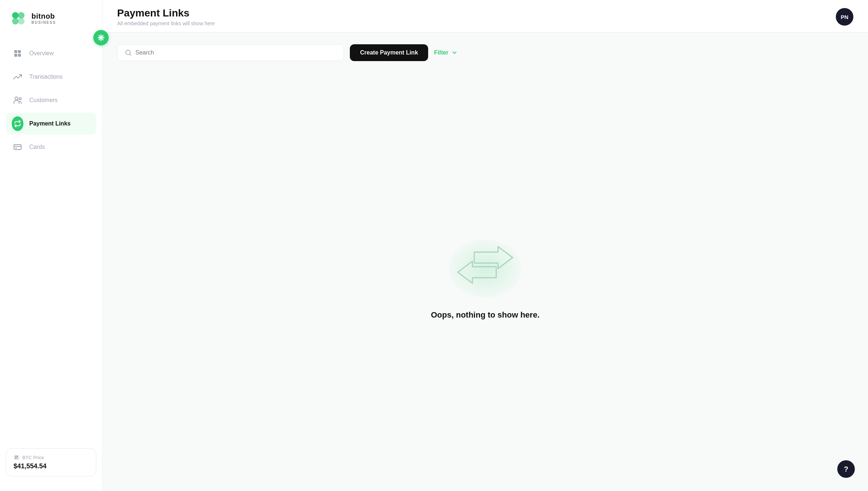 The width and height of the screenshot is (868, 491). What do you see at coordinates (51, 77) in the screenshot?
I see `sidebar-item-transactions: Transactions` at bounding box center [51, 77].